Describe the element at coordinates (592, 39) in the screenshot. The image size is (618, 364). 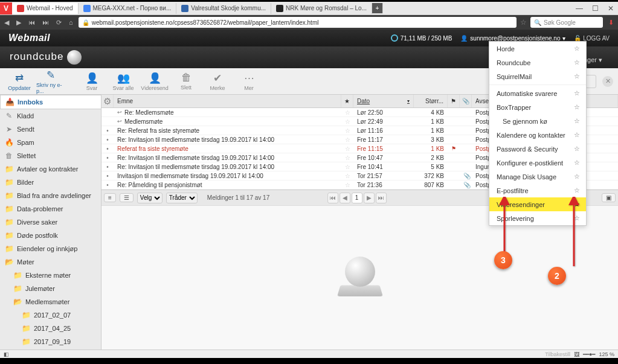
I see `logout-button: 🔓 LOGG AV` at that location.